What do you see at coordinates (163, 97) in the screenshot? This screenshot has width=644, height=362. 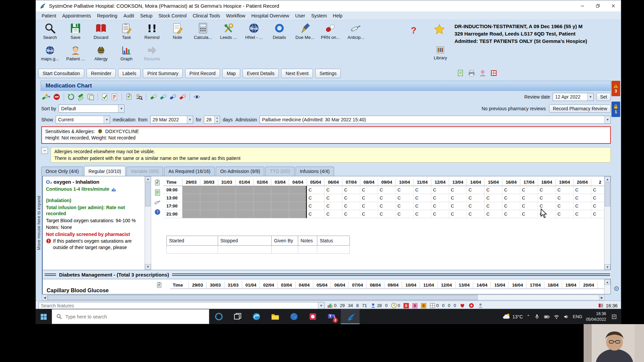 I see `stamp-teal-icon` at bounding box center [163, 97].